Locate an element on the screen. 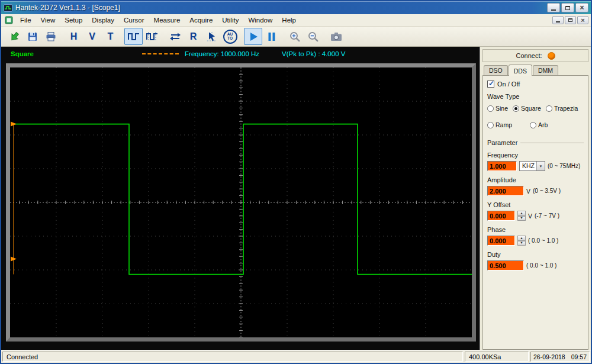 This screenshot has width=592, height=364. magnifier-minus-icon is located at coordinates (313, 37).